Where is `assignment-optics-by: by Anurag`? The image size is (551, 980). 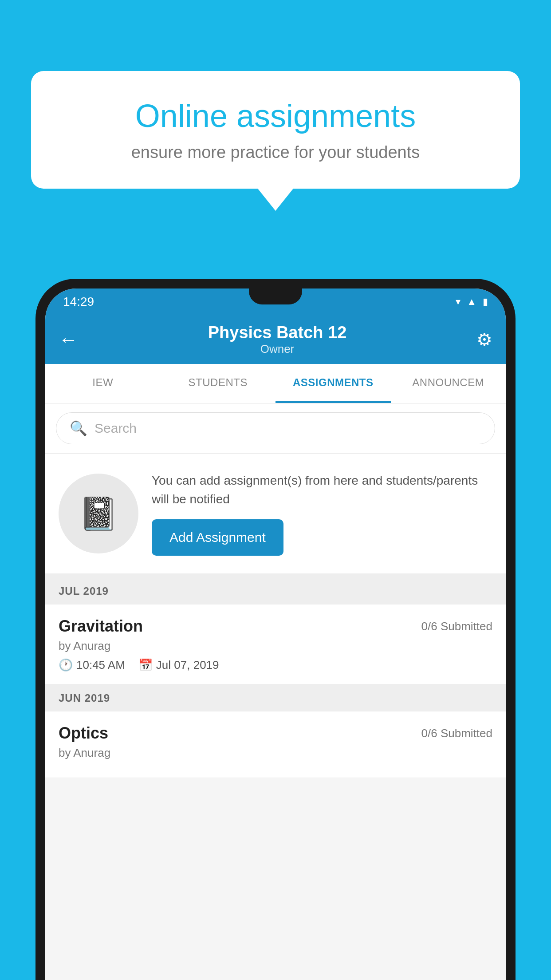 assignment-optics-by: by Anurag is located at coordinates (276, 753).